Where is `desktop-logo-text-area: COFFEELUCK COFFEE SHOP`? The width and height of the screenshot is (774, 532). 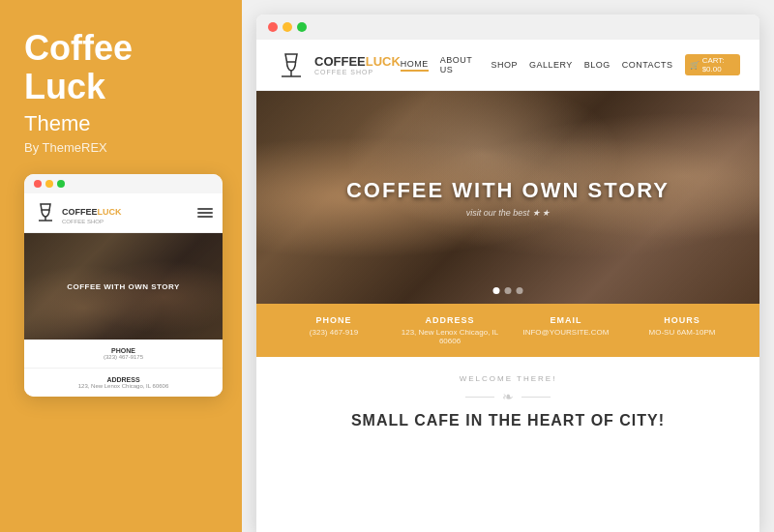
desktop-logo-text-area: COFFEELUCK COFFEE SHOP is located at coordinates (358, 65).